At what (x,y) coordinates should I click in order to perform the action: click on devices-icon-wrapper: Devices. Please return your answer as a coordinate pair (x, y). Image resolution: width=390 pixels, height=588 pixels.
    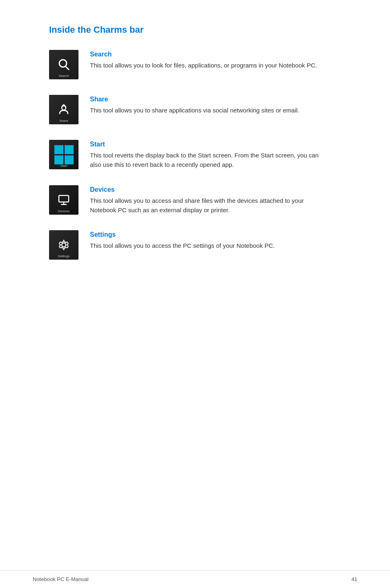
    Looking at the image, I should click on (64, 200).